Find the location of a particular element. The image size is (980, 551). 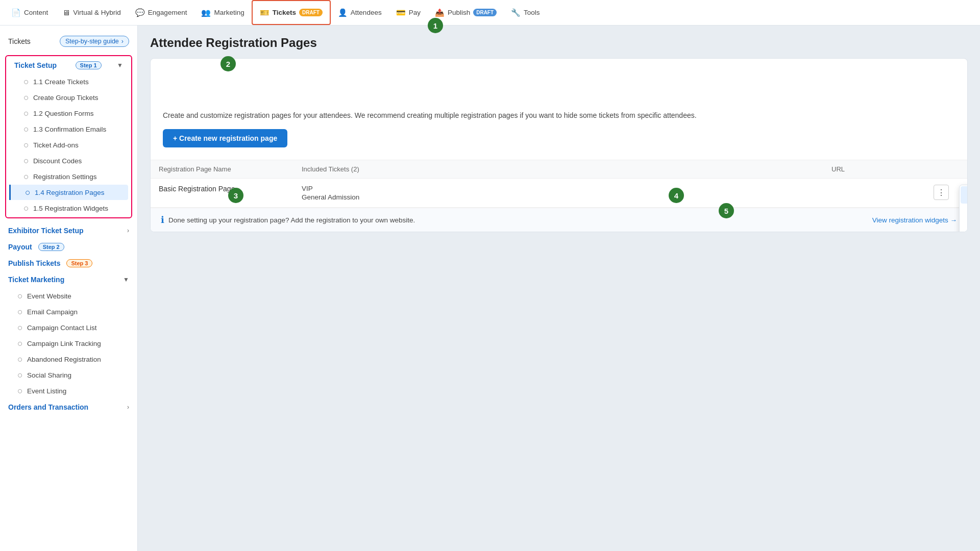

engagement-icon: 💬 is located at coordinates (140, 13).